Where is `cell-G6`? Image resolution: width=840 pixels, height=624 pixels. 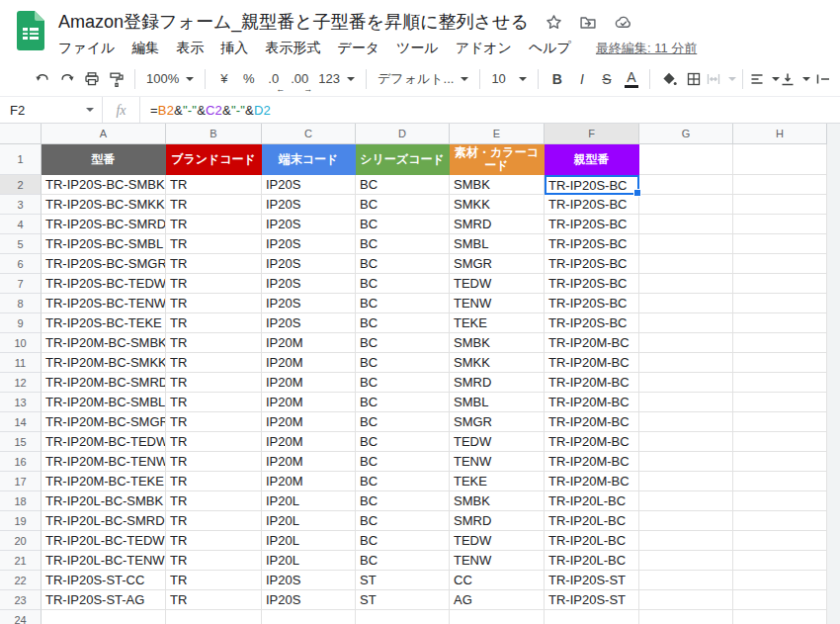 cell-G6 is located at coordinates (686, 264).